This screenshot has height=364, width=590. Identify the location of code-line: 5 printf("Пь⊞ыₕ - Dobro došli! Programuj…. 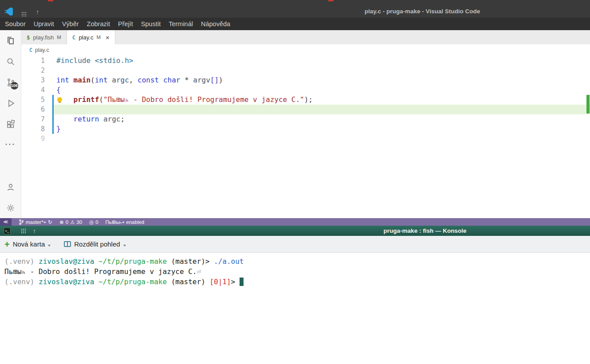
(306, 100).